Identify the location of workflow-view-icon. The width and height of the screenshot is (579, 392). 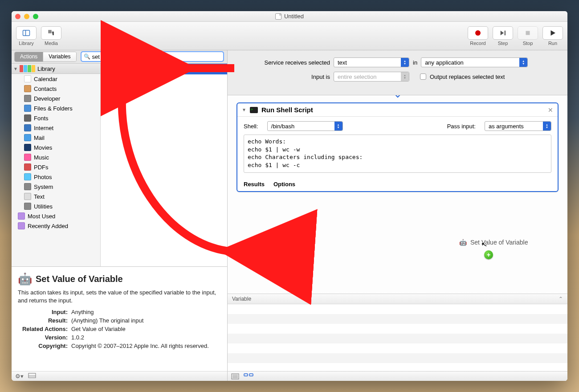
(248, 376).